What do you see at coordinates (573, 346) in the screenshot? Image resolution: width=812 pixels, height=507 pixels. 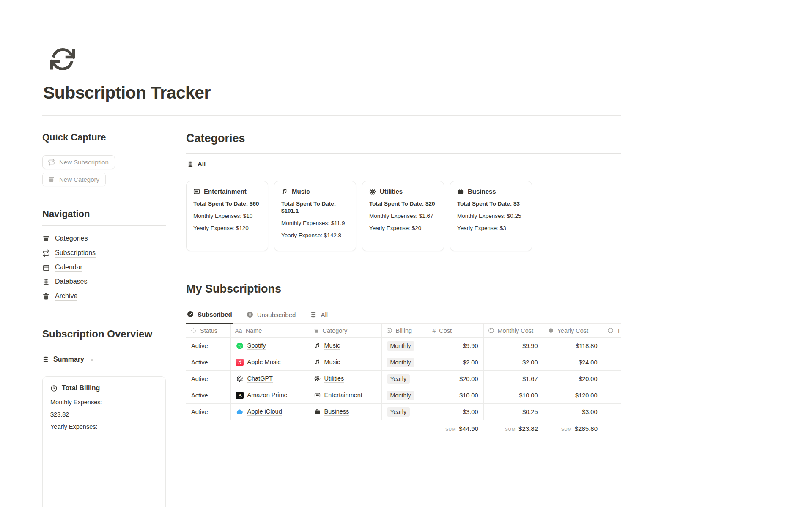 I see `yearly-cost-cell: $118.80` at bounding box center [573, 346].